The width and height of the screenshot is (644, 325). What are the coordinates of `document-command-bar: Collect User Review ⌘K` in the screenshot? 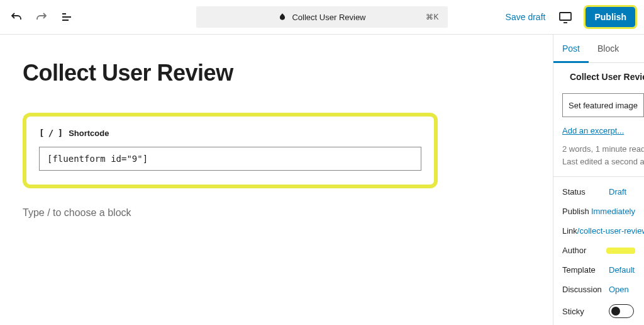 It's located at (322, 17).